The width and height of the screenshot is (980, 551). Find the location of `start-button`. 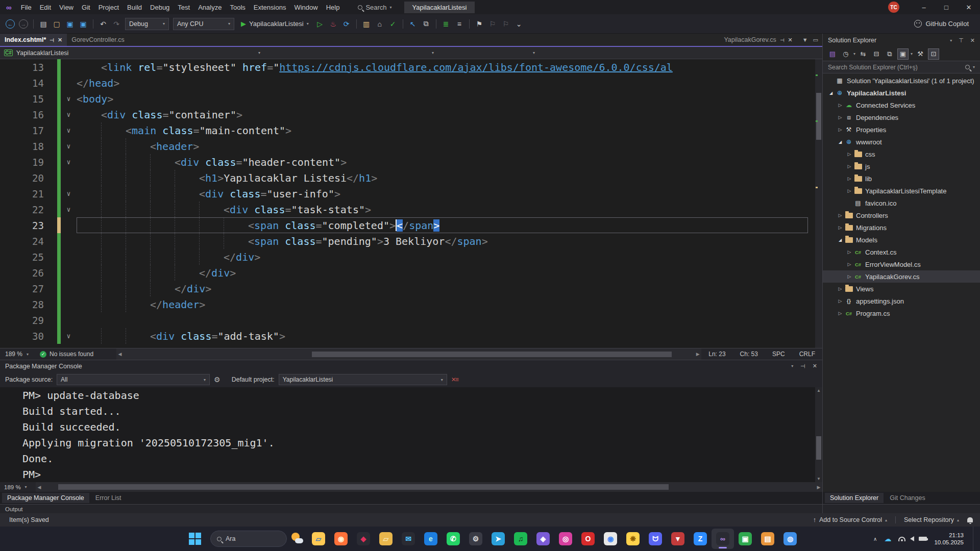

start-button is located at coordinates (195, 539).